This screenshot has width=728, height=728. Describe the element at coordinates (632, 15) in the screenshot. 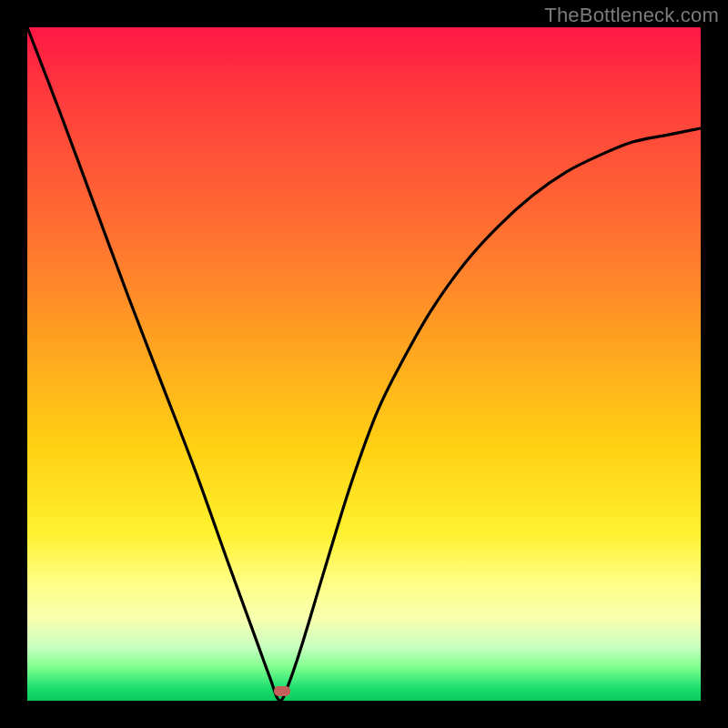

I see `watermark-text: TheBottleneck.com` at that location.